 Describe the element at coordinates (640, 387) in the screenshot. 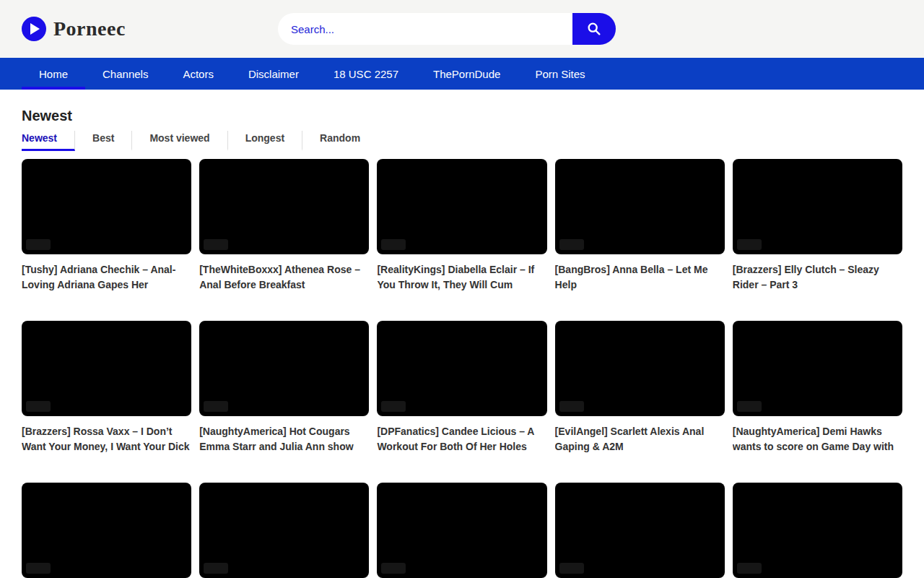

I see `video-card: [EvilAngel] Scarlett Alexis Anal Gaping …` at that location.